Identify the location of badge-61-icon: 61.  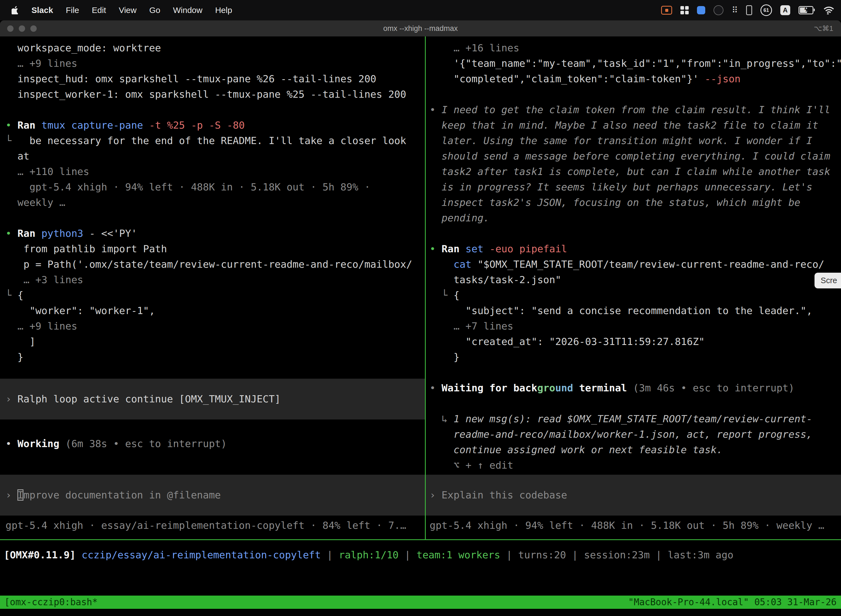
(766, 10).